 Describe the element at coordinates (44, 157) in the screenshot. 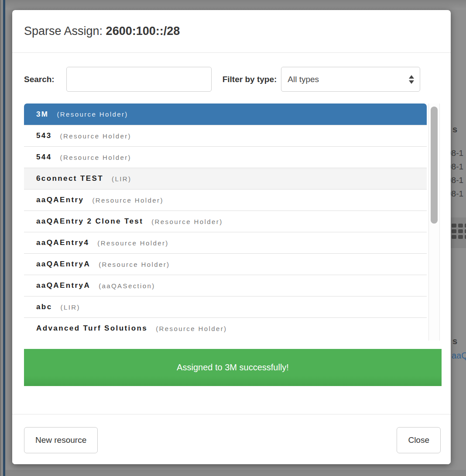

I see `list-item-name: 544` at that location.